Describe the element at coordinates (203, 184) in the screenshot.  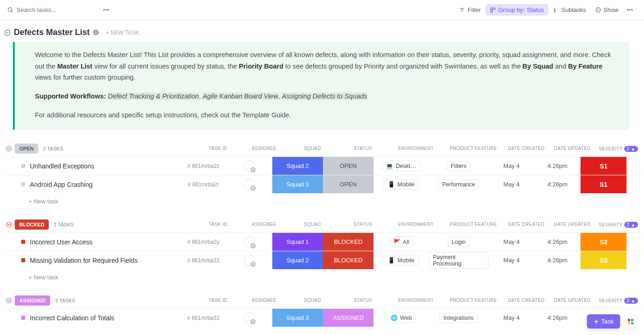
I see `task-id-cell: # 861mrba2r` at that location.